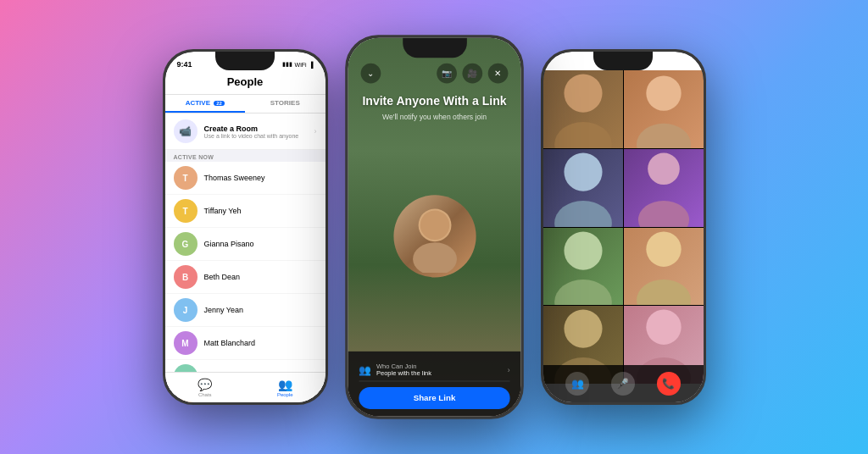  What do you see at coordinates (246, 310) in the screenshot?
I see `contact-item: JJenny Yean` at bounding box center [246, 310].